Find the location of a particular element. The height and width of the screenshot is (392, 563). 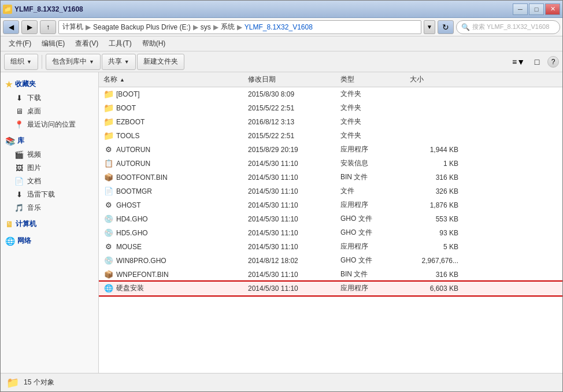

sidebar-item-music: 🎵 音乐 is located at coordinates (50, 208).